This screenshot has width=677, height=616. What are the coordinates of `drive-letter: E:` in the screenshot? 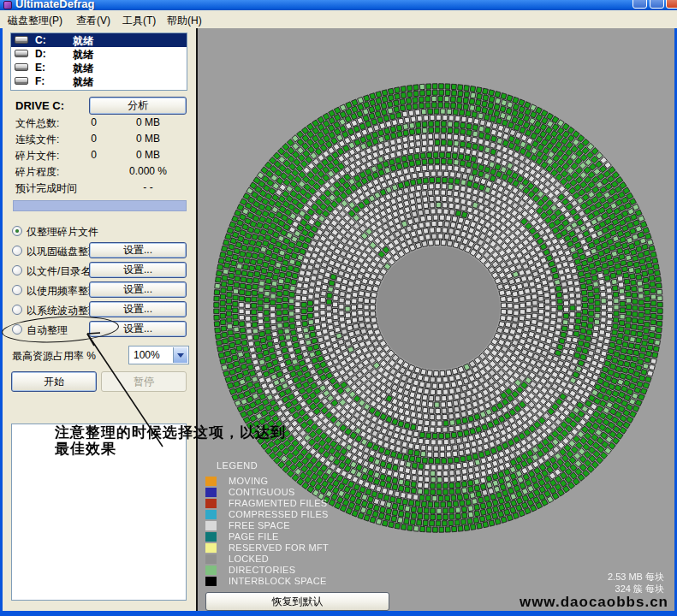 It's located at (40, 68).